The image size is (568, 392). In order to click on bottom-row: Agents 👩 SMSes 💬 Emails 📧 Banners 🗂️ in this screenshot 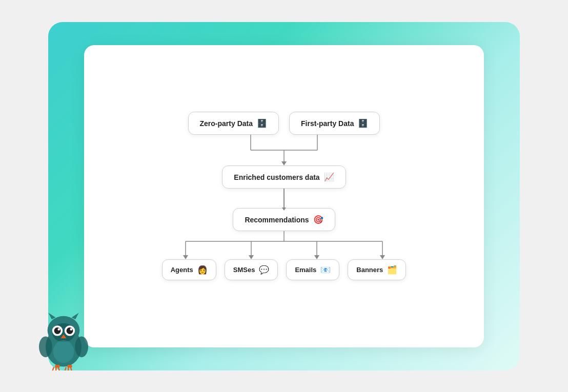, I will do `click(284, 270)`.